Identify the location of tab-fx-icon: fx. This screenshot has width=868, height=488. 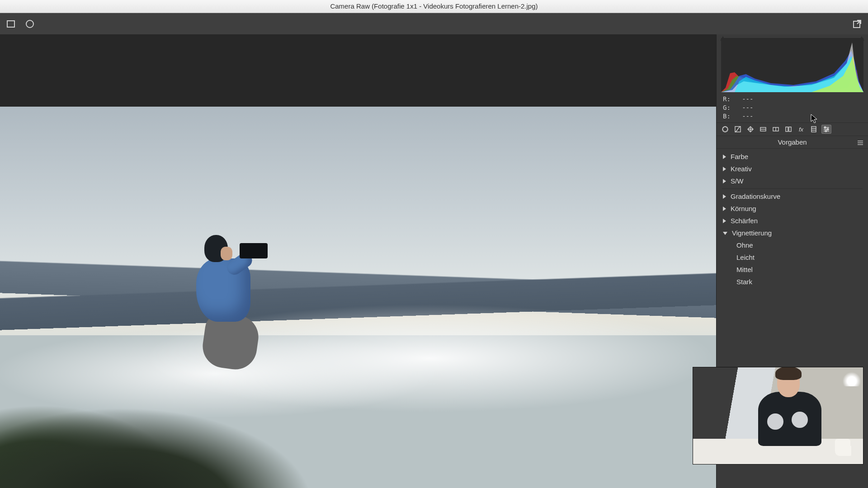
(801, 129).